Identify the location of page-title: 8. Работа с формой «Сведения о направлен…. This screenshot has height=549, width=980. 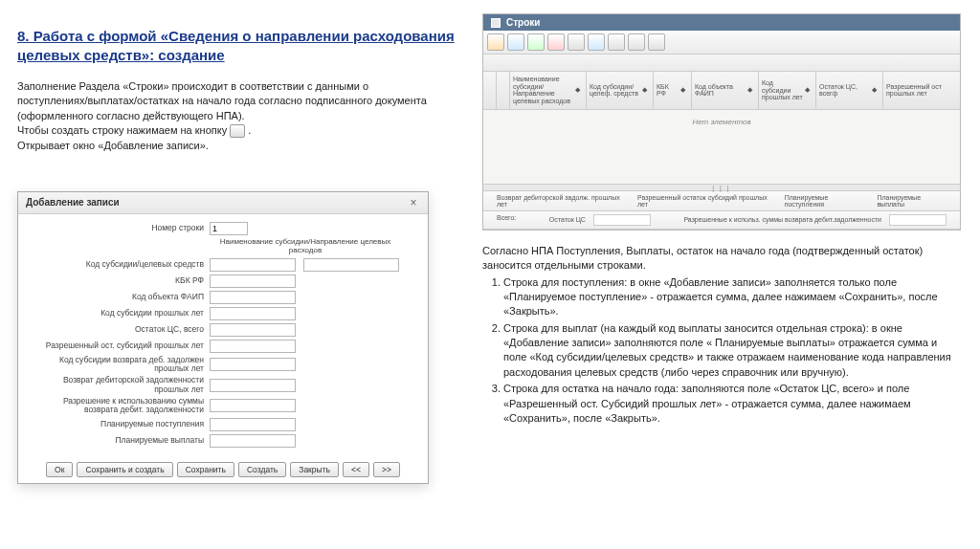
(242, 46).